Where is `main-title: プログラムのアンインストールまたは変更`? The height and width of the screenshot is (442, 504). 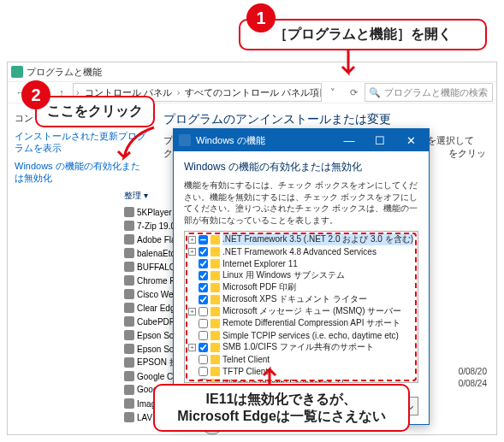 main-title: プログラムのアンインストールまたは変更 is located at coordinates (325, 120).